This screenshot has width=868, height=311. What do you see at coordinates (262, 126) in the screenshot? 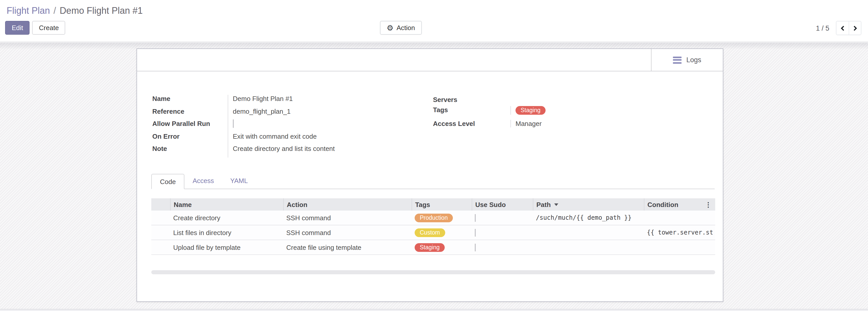
I see `field-allow-parallel-run: Allow Parallel Run` at bounding box center [262, 126].